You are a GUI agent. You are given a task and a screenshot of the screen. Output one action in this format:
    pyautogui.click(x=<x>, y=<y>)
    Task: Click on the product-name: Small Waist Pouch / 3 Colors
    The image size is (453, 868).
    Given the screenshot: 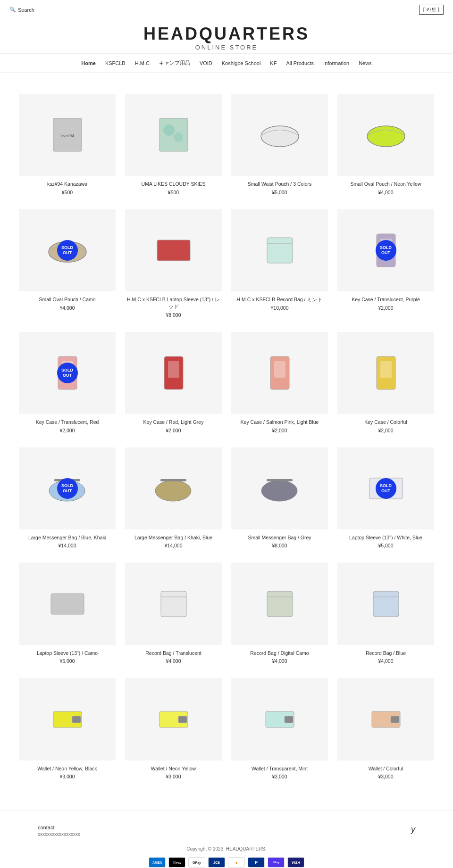 What is the action you would take?
    pyautogui.click(x=279, y=184)
    